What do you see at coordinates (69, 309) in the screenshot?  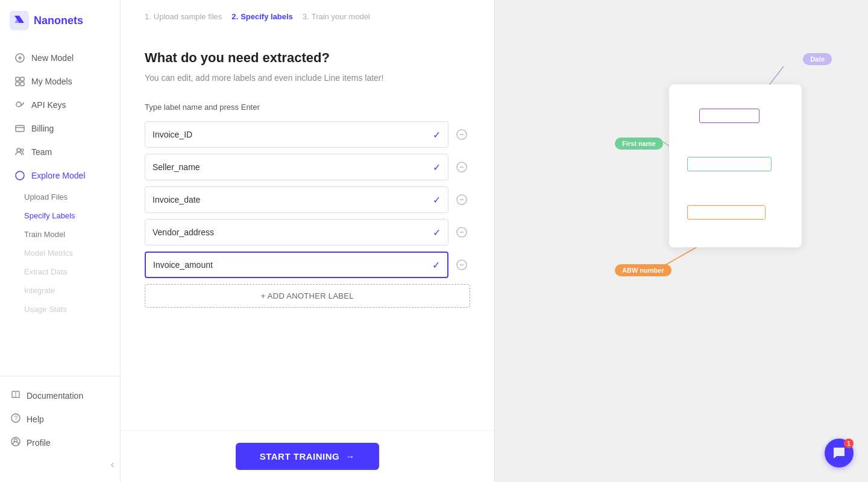 I see `sidebar-item-usage-stats: Usage Stats` at bounding box center [69, 309].